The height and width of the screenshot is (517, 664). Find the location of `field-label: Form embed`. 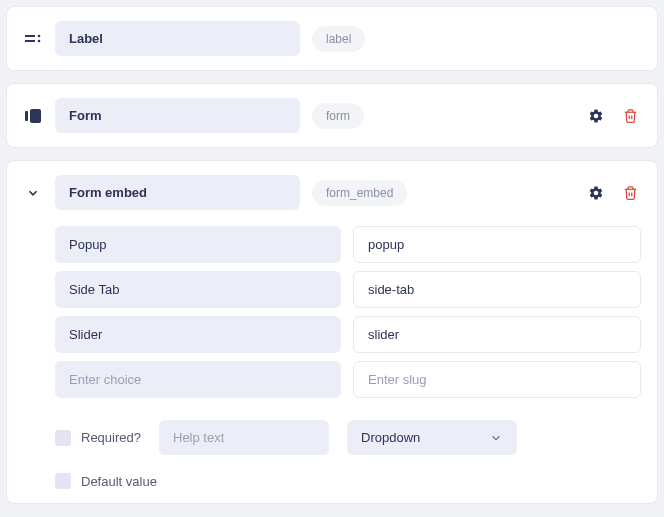

field-label: Form embed is located at coordinates (178, 192).